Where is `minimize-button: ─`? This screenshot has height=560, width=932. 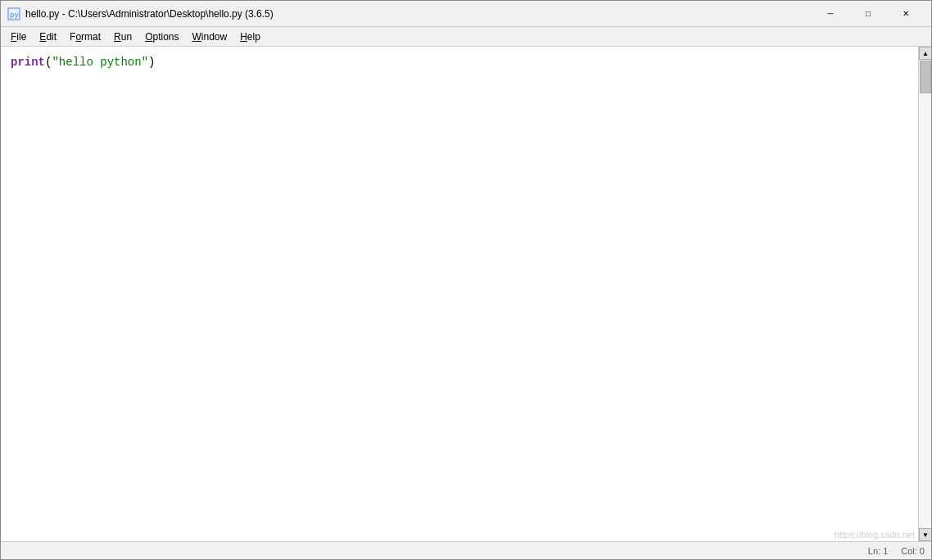
minimize-button: ─ is located at coordinates (830, 14).